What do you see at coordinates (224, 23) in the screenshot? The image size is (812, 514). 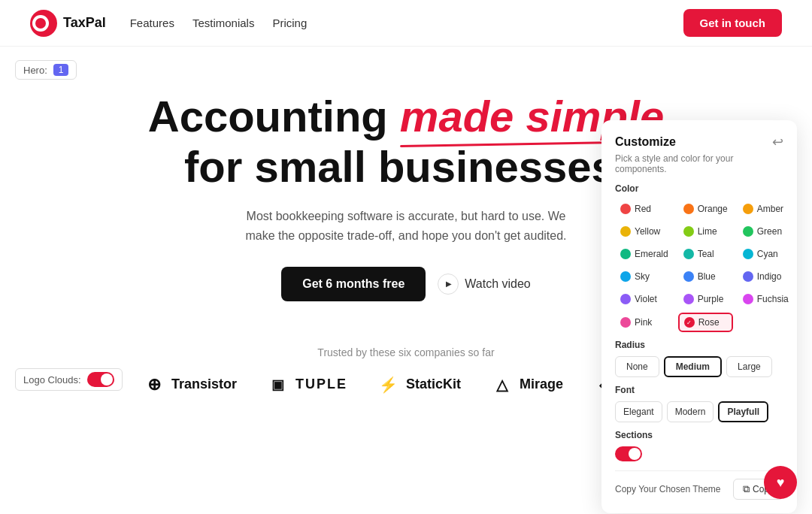 I see `nav-link-testimonials: Testimonials` at bounding box center [224, 23].